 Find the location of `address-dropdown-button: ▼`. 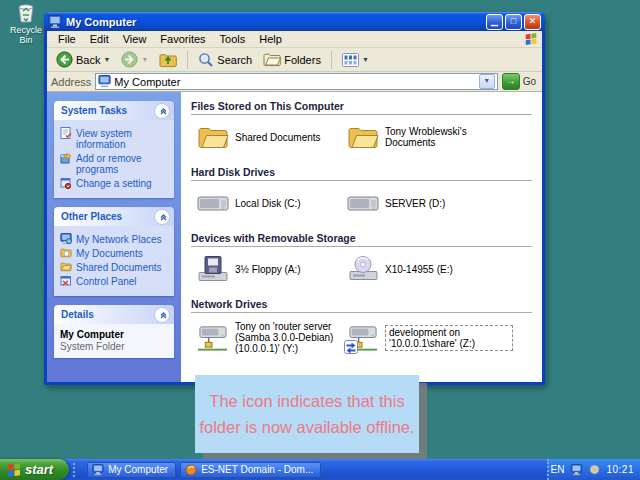

address-dropdown-button: ▼ is located at coordinates (487, 82).